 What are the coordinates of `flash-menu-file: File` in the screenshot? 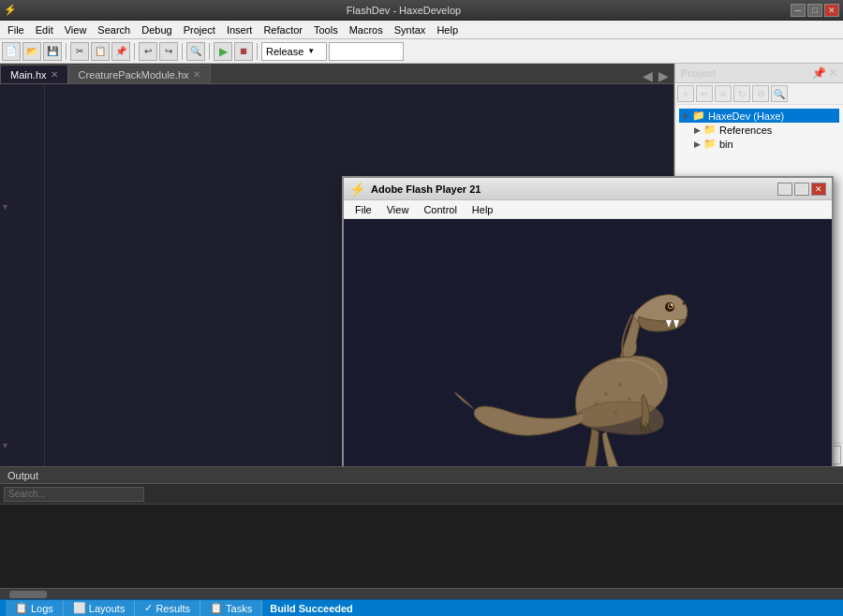 It's located at (363, 210).